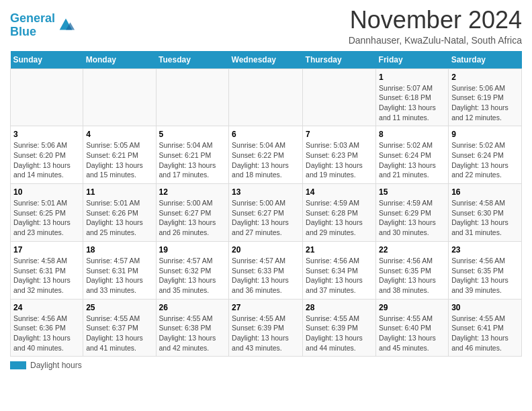 This screenshot has width=532, height=411. Describe the element at coordinates (485, 250) in the screenshot. I see `day-number: 23` at that location.